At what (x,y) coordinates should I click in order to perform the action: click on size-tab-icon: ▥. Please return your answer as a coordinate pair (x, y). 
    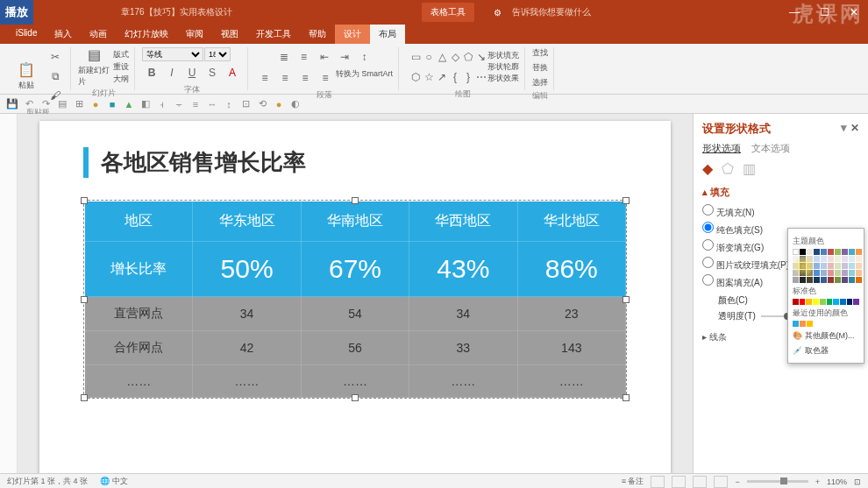
    Looking at the image, I should click on (749, 168).